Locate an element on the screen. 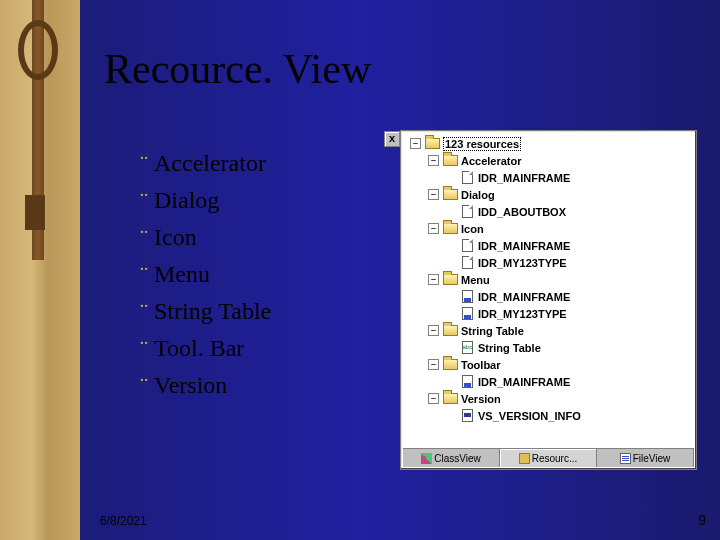  tree-item: String Table is located at coordinates (548, 348).